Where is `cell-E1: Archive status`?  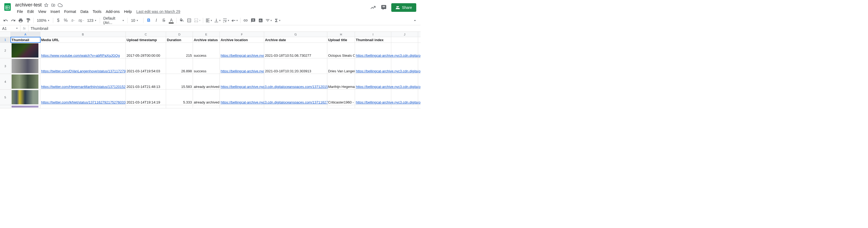 cell-E1: Archive status is located at coordinates (206, 40).